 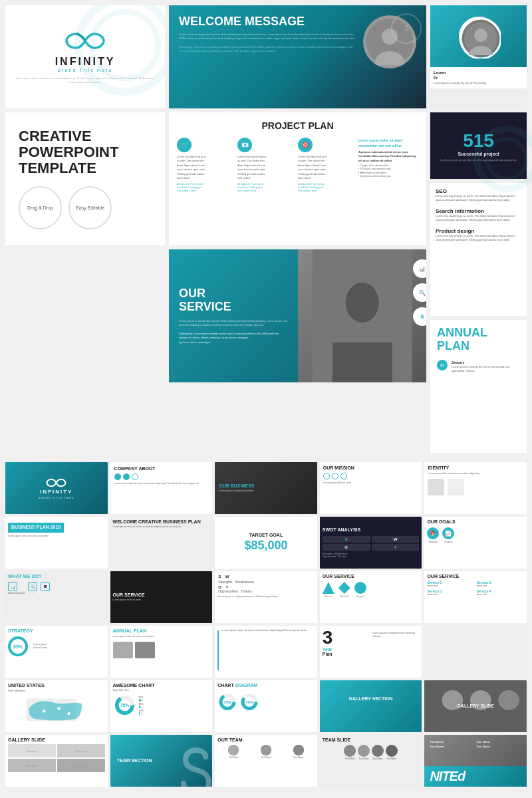 I want to click on service-left: OURSERVICE Lorem ipsum is simply dummy t…, so click(x=233, y=316).